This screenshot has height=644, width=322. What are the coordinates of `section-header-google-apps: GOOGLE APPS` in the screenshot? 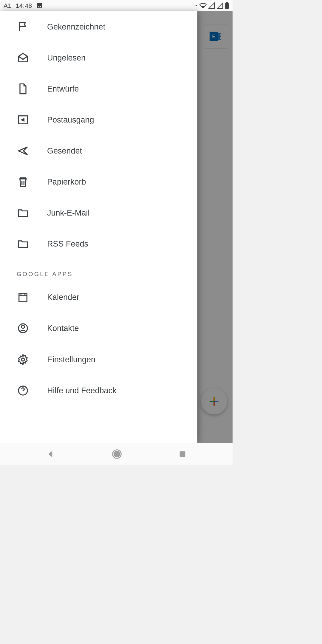 It's located at (99, 271).